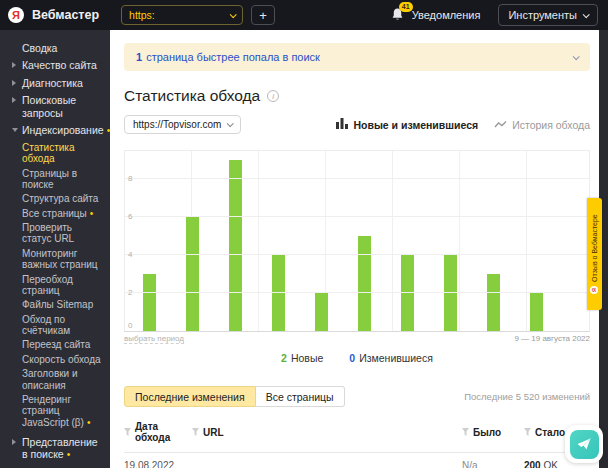 Image resolution: width=608 pixels, height=468 pixels. What do you see at coordinates (154, 339) in the screenshot?
I see `select-period-link: выбрать период` at bounding box center [154, 339].